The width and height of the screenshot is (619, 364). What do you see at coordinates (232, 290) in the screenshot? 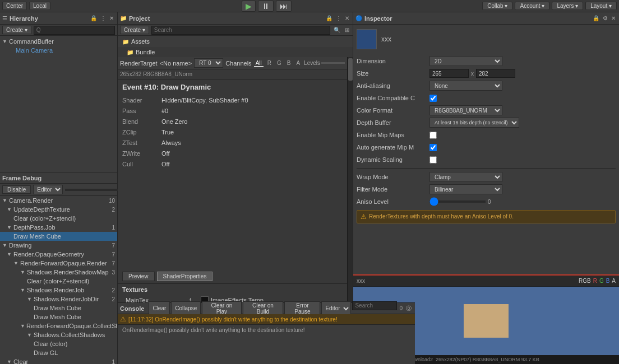
I see `textures-title: Textures` at bounding box center [232, 290].